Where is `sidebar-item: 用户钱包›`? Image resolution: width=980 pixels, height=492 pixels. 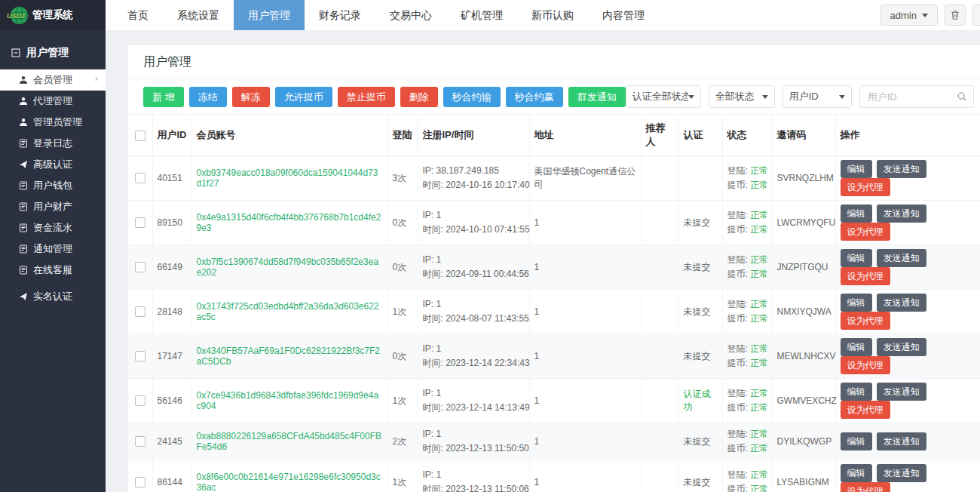 sidebar-item: 用户钱包› is located at coordinates (53, 186).